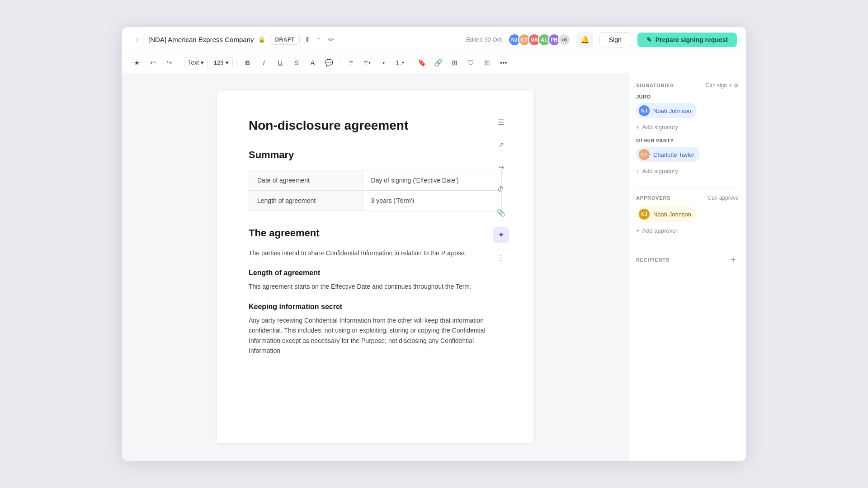 The image size is (868, 488). Describe the element at coordinates (649, 40) in the screenshot. I see `pen-icon: ✎` at that location.